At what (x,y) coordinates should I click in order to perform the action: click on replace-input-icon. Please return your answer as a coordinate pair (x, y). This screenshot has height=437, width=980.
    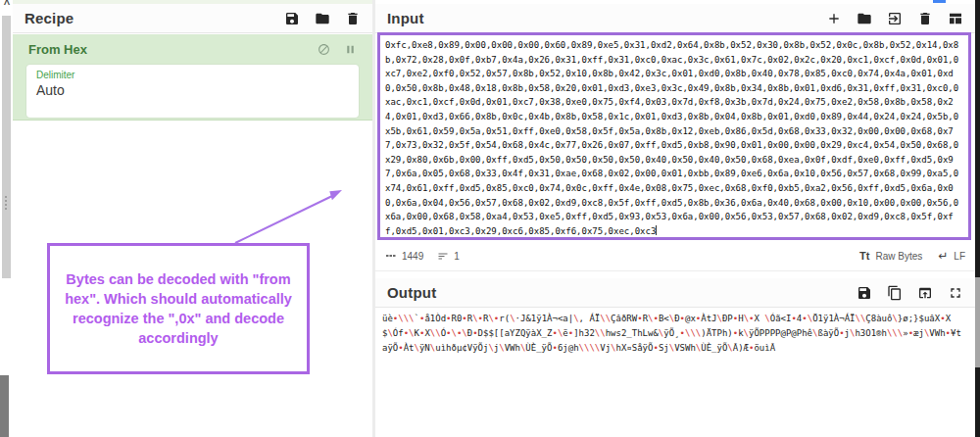
    Looking at the image, I should click on (925, 293).